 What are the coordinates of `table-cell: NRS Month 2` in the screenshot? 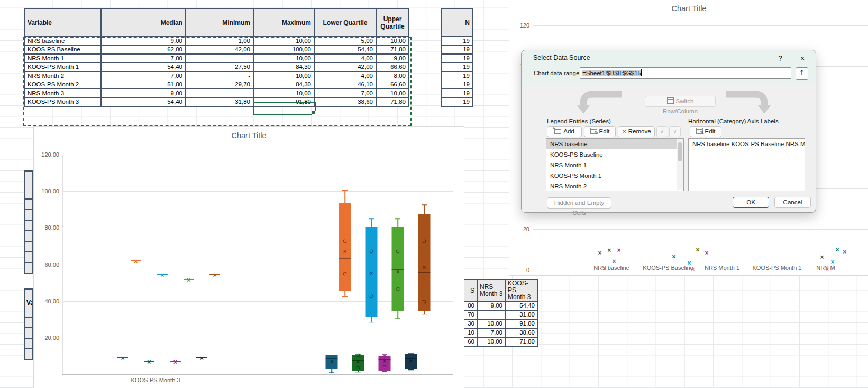 It's located at (62, 76).